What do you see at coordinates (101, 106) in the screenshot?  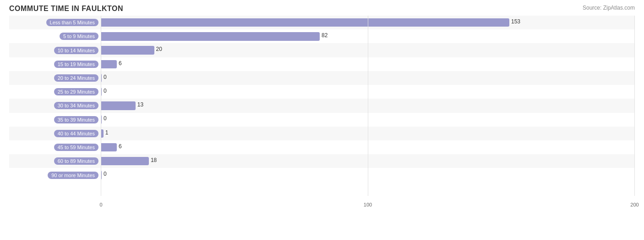 I see `grid-line: 0` at bounding box center [101, 106].